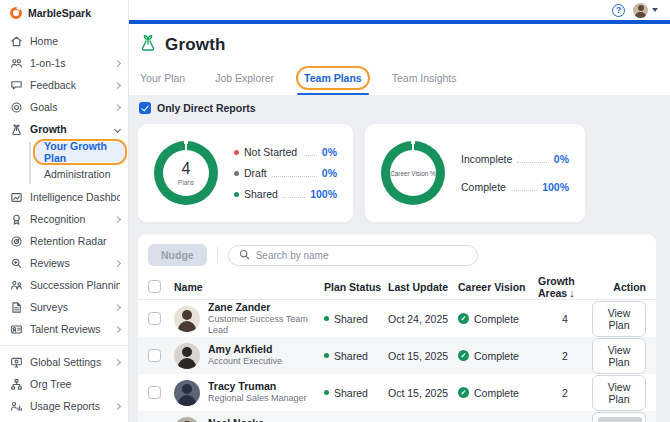 The image size is (670, 422). Describe the element at coordinates (286, 152) in the screenshot. I see `legend-item: Not Started 0%` at that location.